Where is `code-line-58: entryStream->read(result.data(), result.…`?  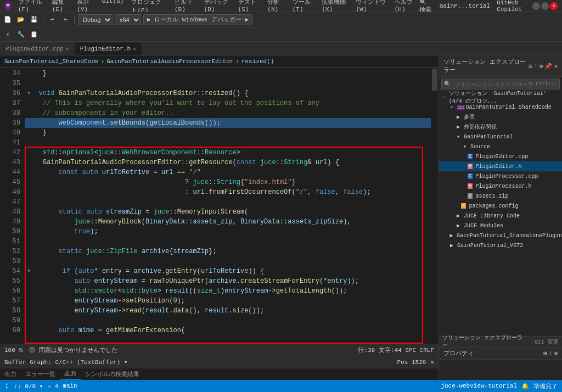
code-line-58: entryStream->read(result.data(), result.… is located at coordinates (228, 311).